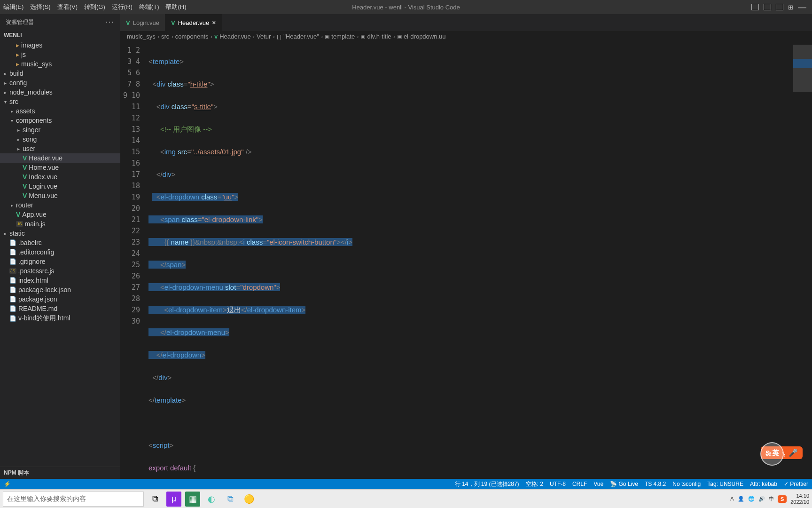 Image resolution: width=812 pixels, height=508 pixels. What do you see at coordinates (134, 261) in the screenshot?
I see `line-gutter: 1 2 3 4 5 6 7 8 9 10 11 12 13 14 15 16 1…` at bounding box center [134, 261].